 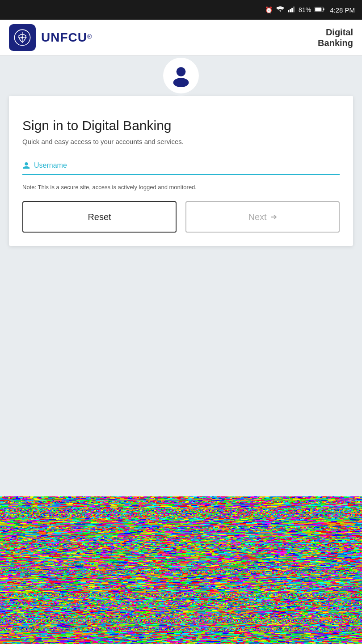 I want to click on logo-area: UNFCU®, so click(x=50, y=38).